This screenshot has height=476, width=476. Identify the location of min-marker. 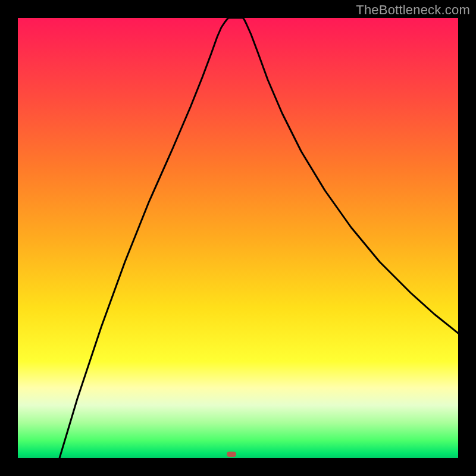
(231, 455).